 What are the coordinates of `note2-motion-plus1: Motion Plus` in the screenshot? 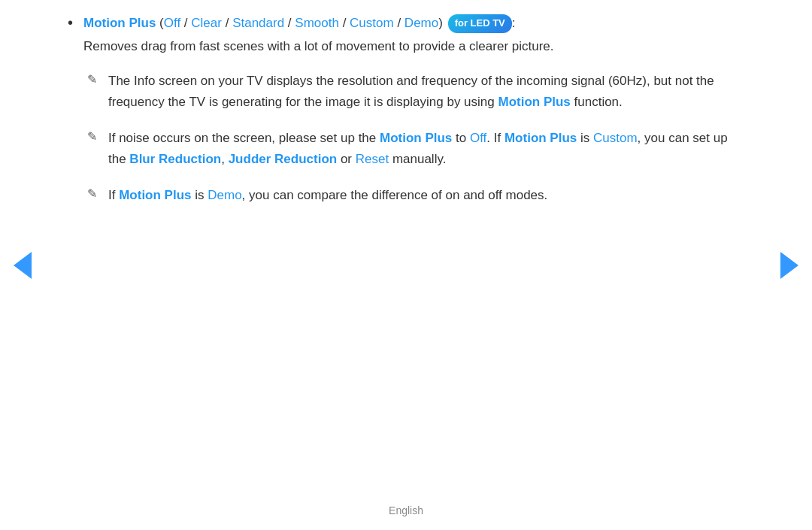 It's located at (416, 138).